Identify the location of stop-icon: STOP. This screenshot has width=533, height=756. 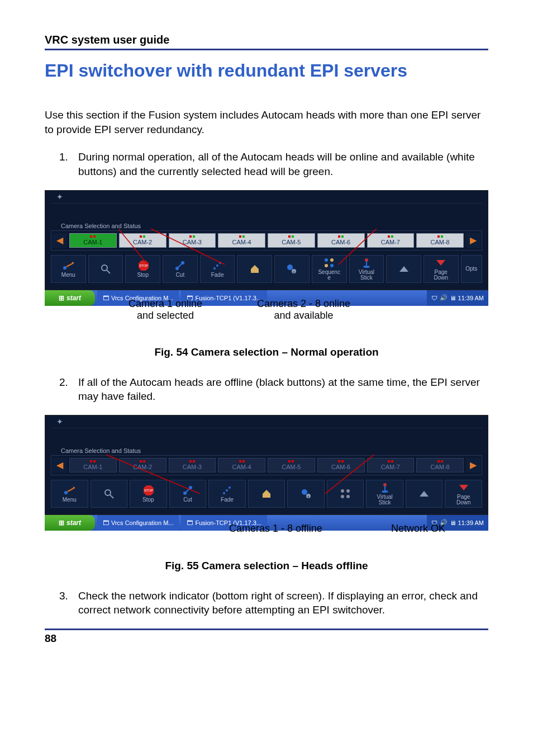
(148, 490).